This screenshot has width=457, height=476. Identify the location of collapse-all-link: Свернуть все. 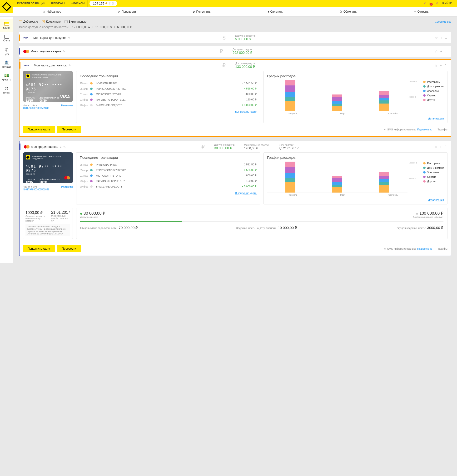
(443, 22).